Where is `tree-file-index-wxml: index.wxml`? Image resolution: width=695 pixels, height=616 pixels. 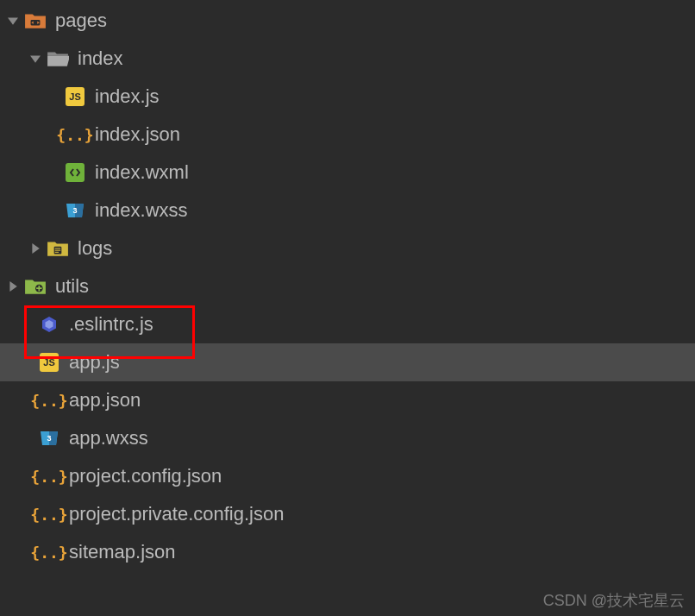
tree-file-index-wxml: index.wxml is located at coordinates (348, 173).